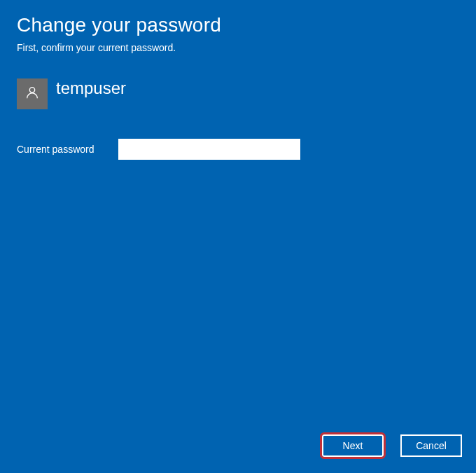  Describe the element at coordinates (431, 446) in the screenshot. I see `cancel-button: Cancel` at that location.